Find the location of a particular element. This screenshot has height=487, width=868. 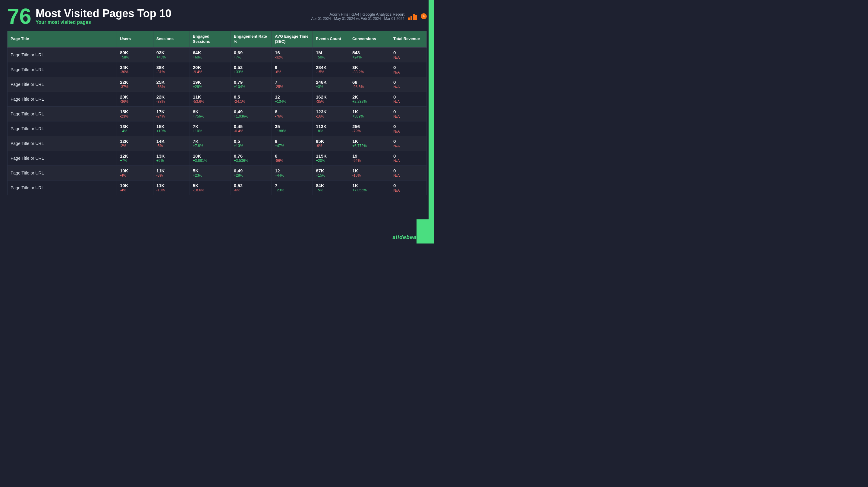

metric-change: +6,772% is located at coordinates (370, 146).